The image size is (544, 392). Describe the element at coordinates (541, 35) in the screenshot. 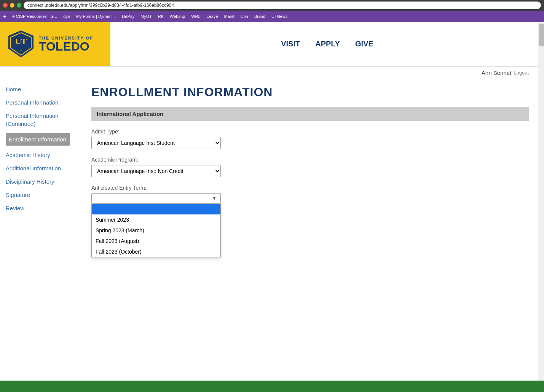

I see `scrollbar-thumb` at that location.